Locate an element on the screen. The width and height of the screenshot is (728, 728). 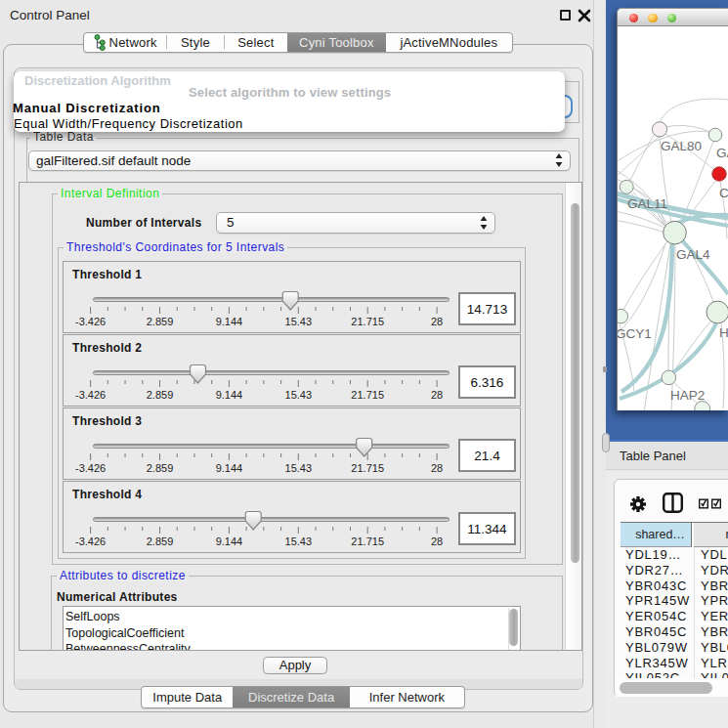
svg-text: HAP2 is located at coordinates (688, 395).